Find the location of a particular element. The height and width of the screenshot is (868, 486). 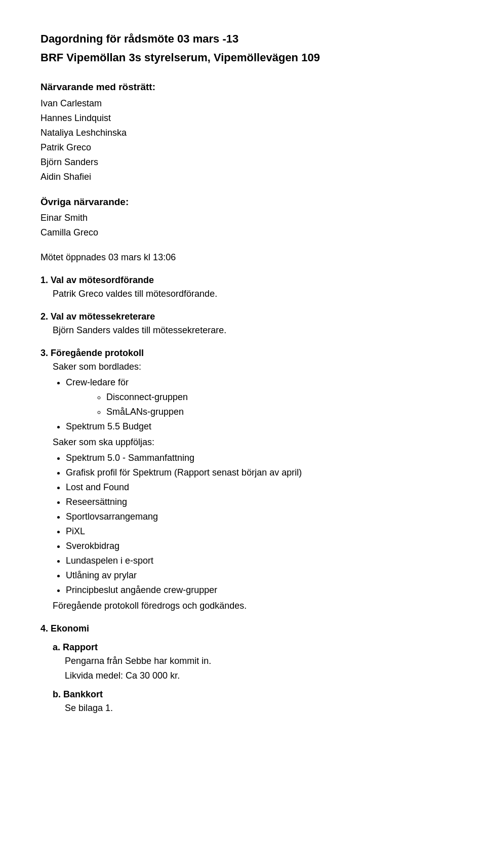

attendee-other: Camilla Greco is located at coordinates (243, 233).